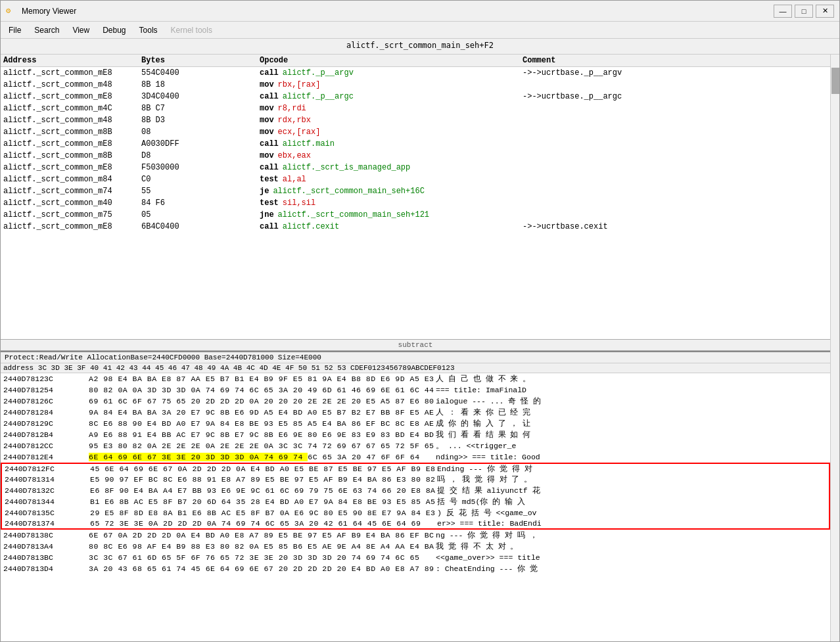 This screenshot has width=840, height=642. What do you see at coordinates (420, 47) in the screenshot?
I see `location-bar: alictf._scrt_common_main_seh+F2` at bounding box center [420, 47].